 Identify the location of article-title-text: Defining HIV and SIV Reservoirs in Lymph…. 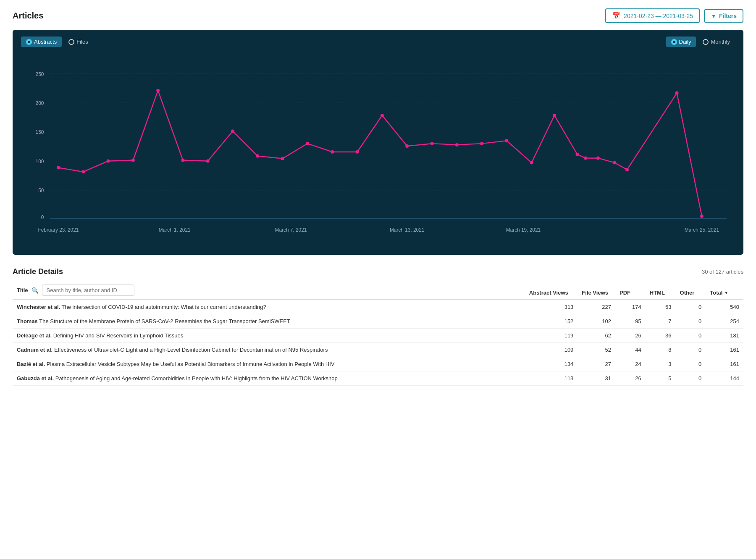
(118, 336).